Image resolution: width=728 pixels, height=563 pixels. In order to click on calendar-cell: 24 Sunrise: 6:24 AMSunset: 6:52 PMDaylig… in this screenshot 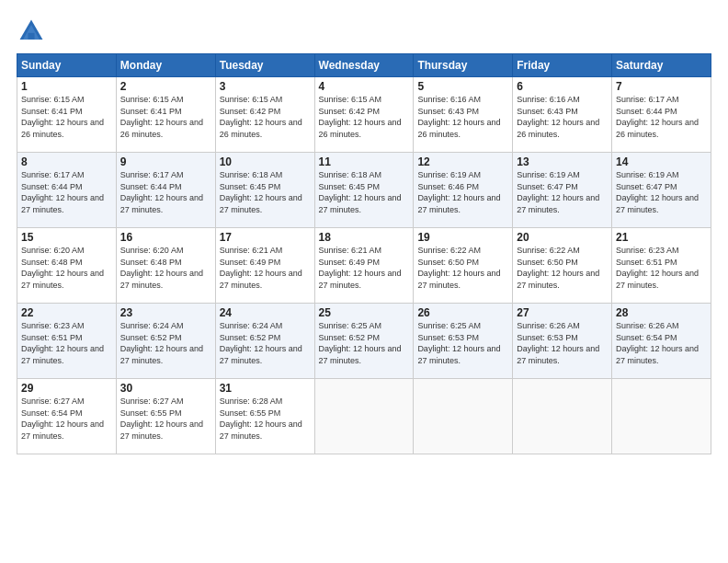, I will do `click(265, 341)`.